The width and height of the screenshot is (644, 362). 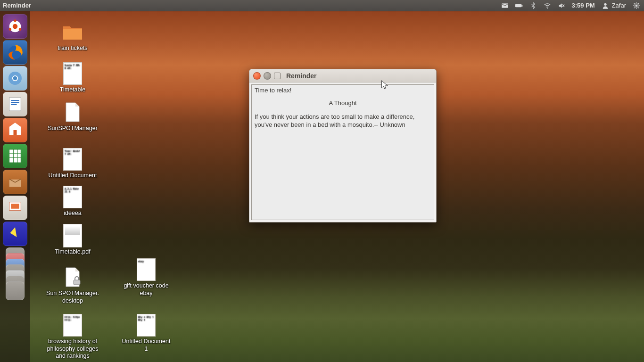 What do you see at coordinates (15, 52) in the screenshot?
I see `launcher-firefox` at bounding box center [15, 52].